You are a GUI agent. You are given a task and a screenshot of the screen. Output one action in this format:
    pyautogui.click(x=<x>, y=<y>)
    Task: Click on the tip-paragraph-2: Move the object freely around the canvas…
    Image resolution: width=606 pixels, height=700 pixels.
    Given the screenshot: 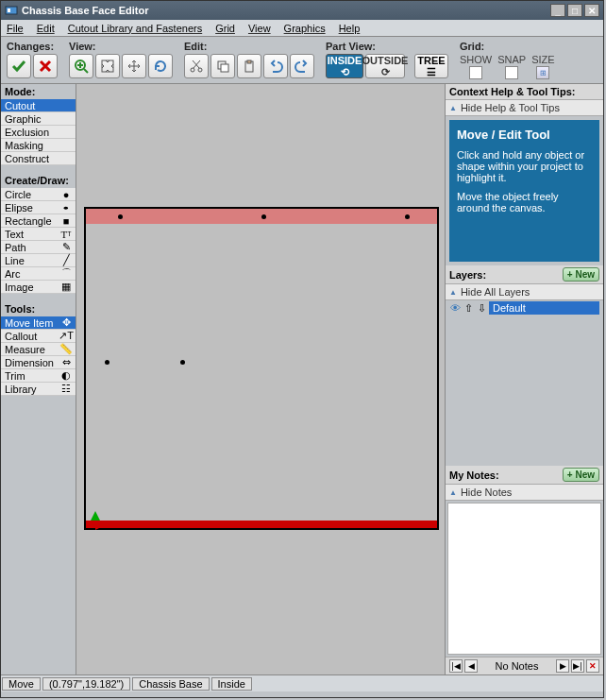 What is the action you would take?
    pyautogui.click(x=525, y=202)
    